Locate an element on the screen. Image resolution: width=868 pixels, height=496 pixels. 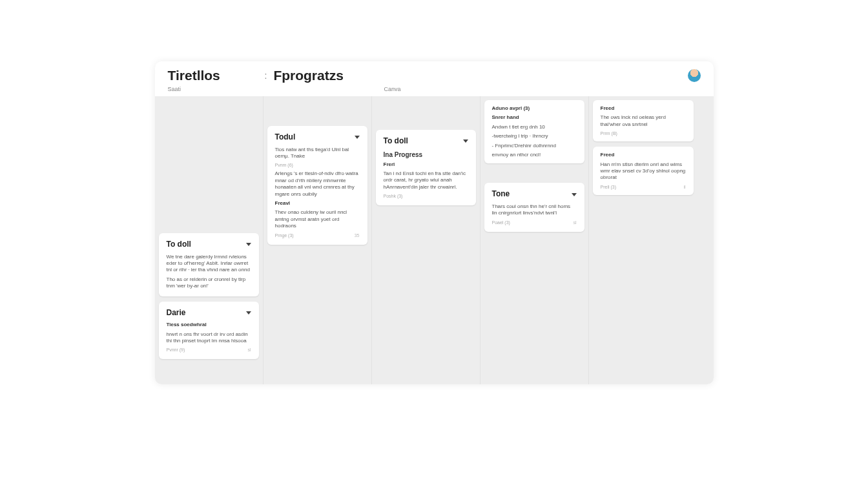
card-text: Andwn t tlet erg dnh 10 is located at coordinates (535, 127).